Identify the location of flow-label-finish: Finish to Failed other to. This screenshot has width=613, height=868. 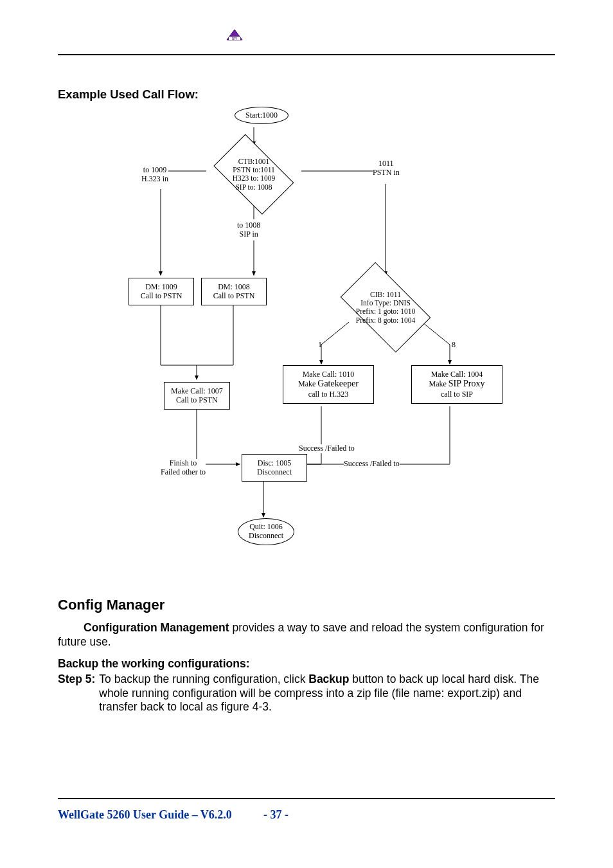
(183, 468).